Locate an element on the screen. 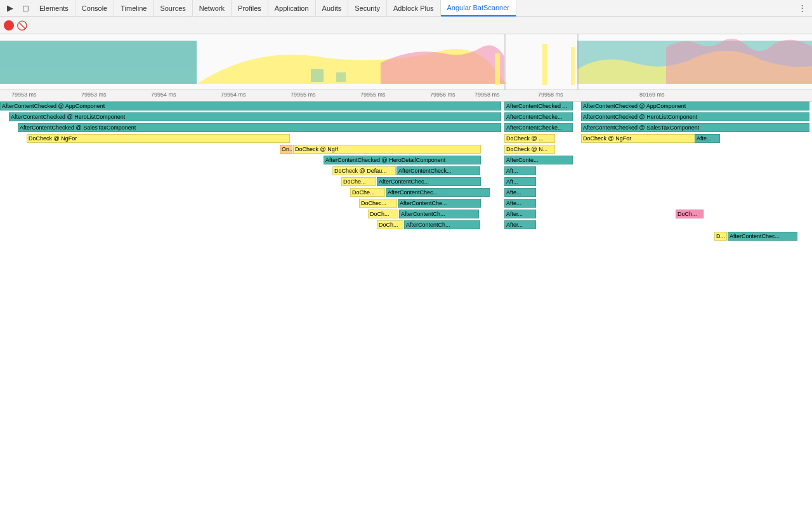 The width and height of the screenshot is (812, 508). tab-angular-batscanner: Angular BatScanner is located at coordinates (478, 8).